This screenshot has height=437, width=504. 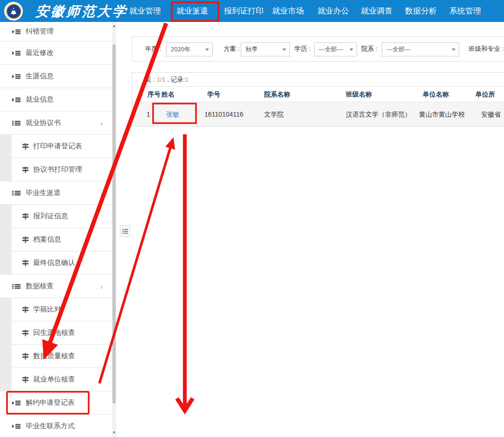 I want to click on student-name-link: 张敏, so click(x=173, y=115).